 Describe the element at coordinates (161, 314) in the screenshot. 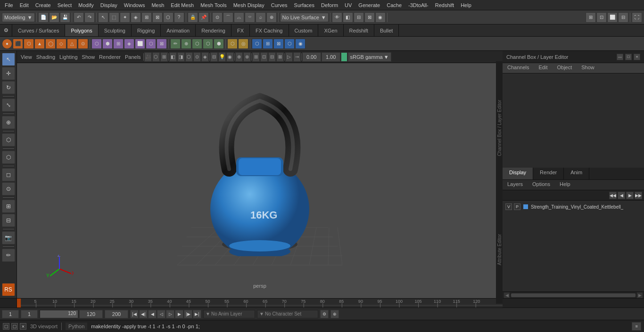

I see `play-back-btn: ◁` at that location.